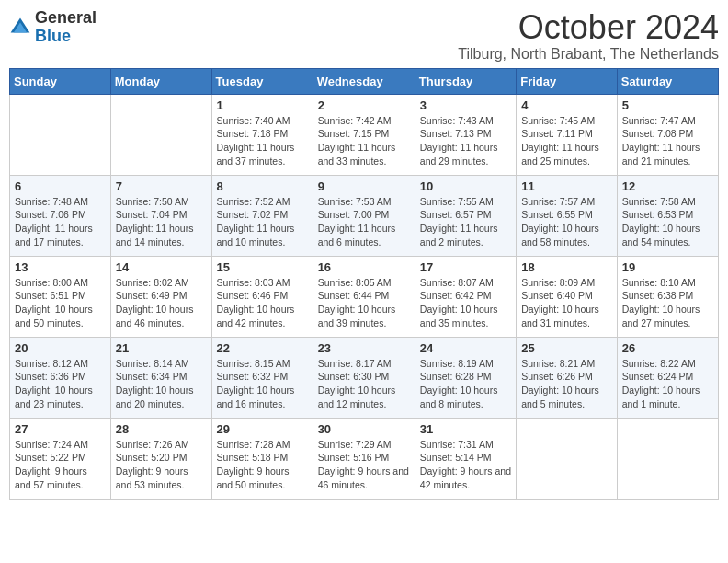 The image size is (728, 563). Describe the element at coordinates (364, 36) in the screenshot. I see `page-header: General Blue October 2024 Tilburg, North…` at that location.